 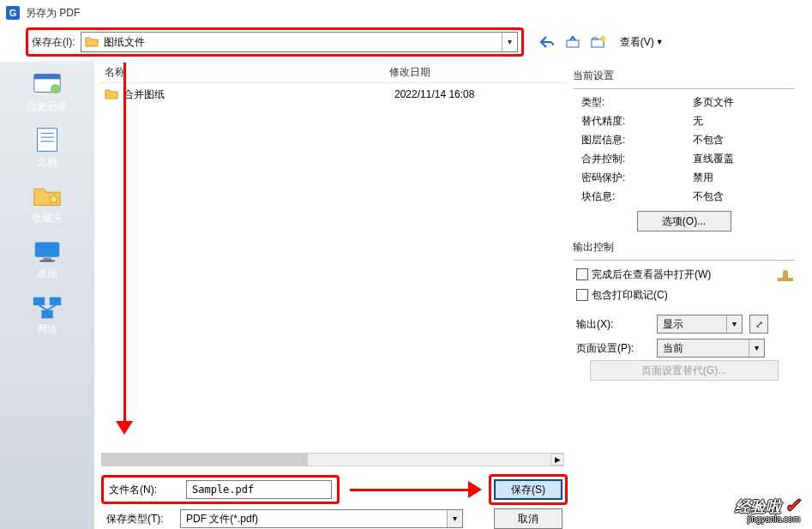 What do you see at coordinates (598, 42) in the screenshot?
I see `new-folder-button` at bounding box center [598, 42].